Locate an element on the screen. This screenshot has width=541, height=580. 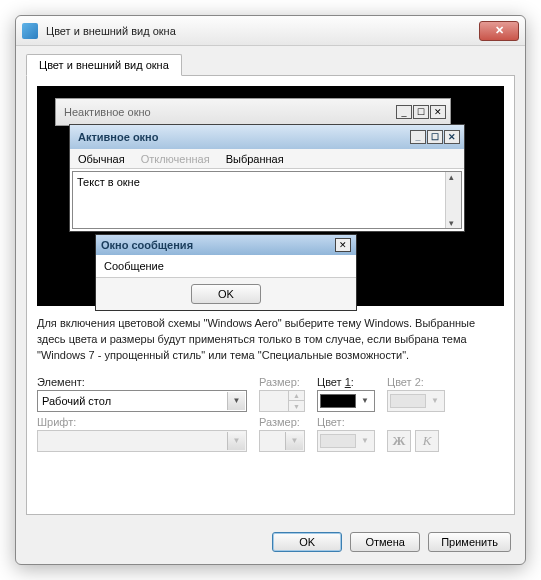
bold-button: Ж is located at coordinates (399, 441).